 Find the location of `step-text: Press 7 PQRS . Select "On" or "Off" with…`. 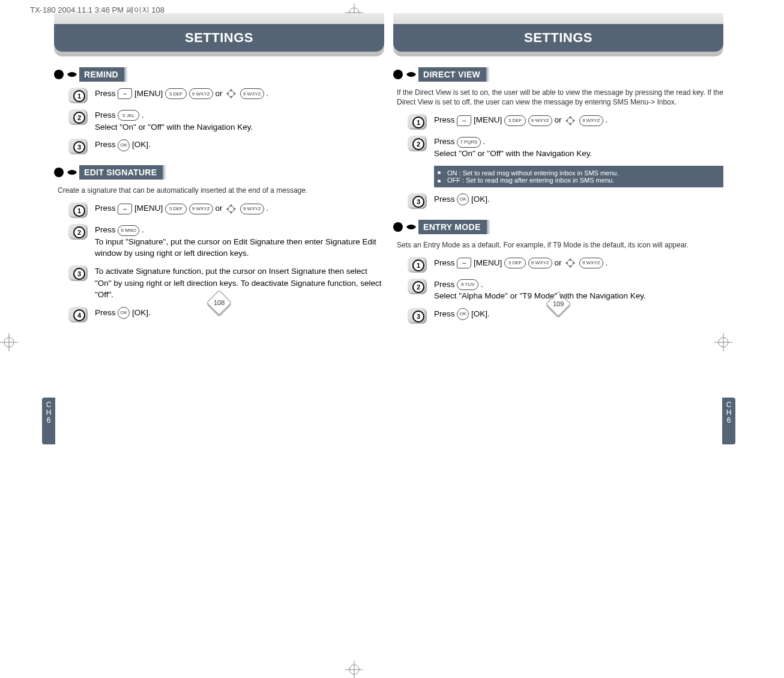

step-text: Press 7 PQRS . Select "On" or "Off" with… is located at coordinates (513, 148).